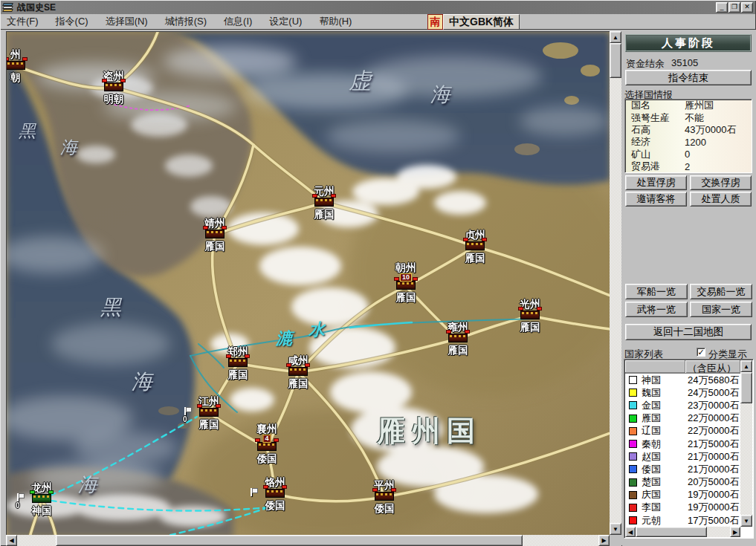  I want to click on country-list-vscrollbar: ▲ ▼, so click(746, 443).